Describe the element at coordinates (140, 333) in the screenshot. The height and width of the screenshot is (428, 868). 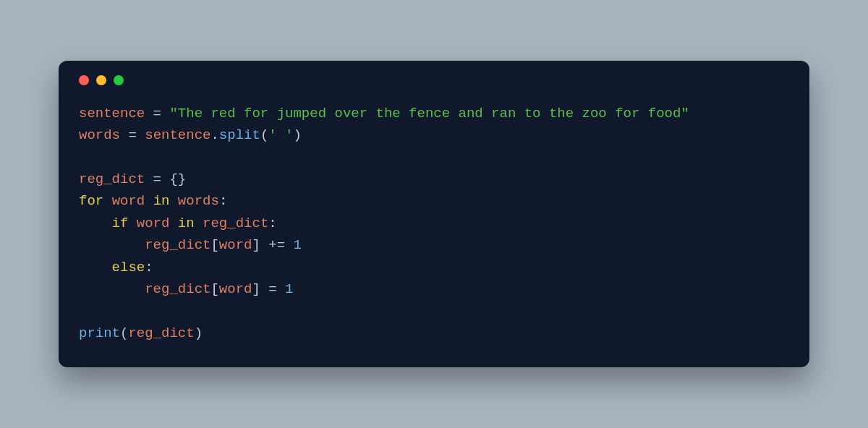
I see `code-line-11: print(reg_dict)` at that location.